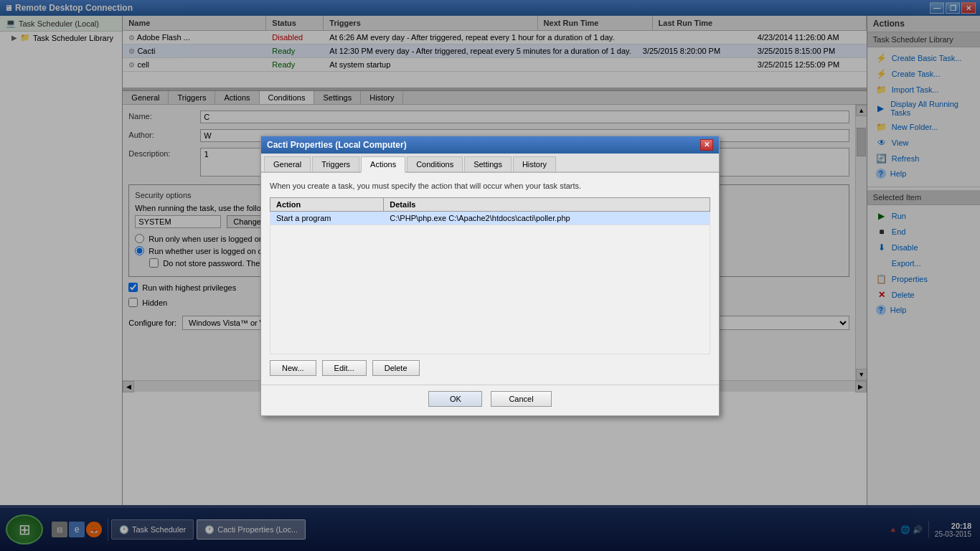  I want to click on table-row: Start a program C:\PHP\php.exe C:\Apache…, so click(491, 218).